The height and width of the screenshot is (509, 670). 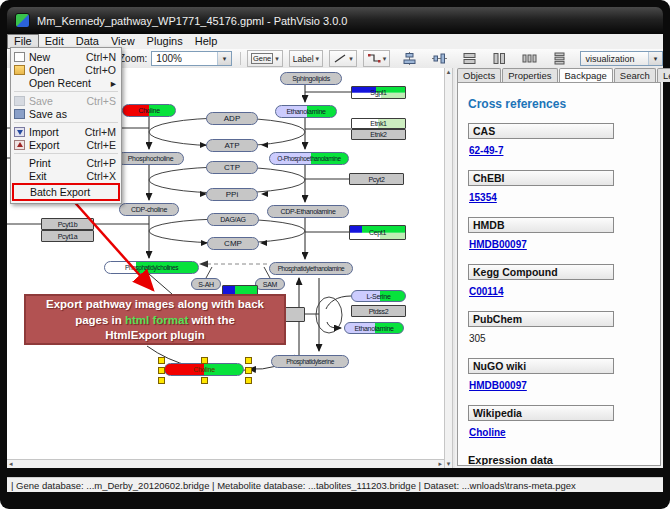 What do you see at coordinates (440, 58) in the screenshot?
I see `align-horizontal-center-button` at bounding box center [440, 58].